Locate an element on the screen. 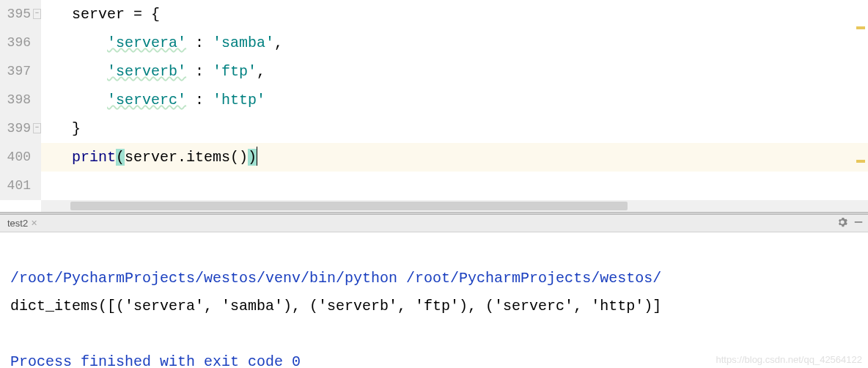 This screenshot has width=868, height=368. console-output-line: dict_items([('servera', 'samba'), ('serv… is located at coordinates (434, 306).